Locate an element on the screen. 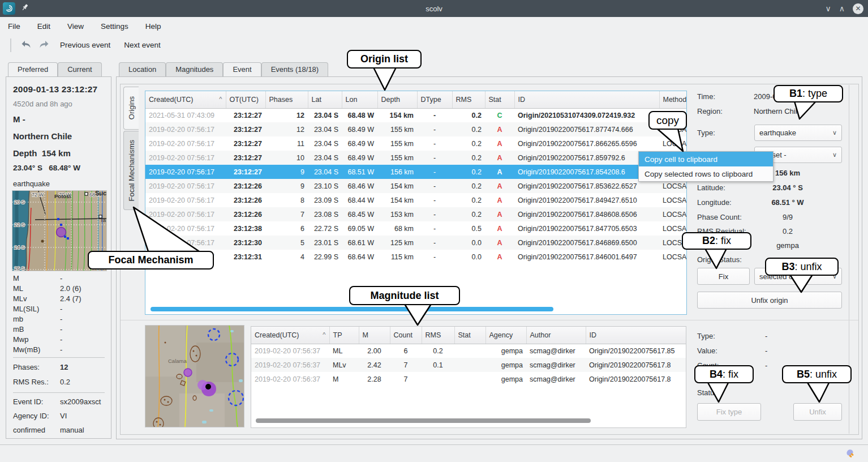 The width and height of the screenshot is (868, 462). origin-col-rms: RMS is located at coordinates (469, 100).